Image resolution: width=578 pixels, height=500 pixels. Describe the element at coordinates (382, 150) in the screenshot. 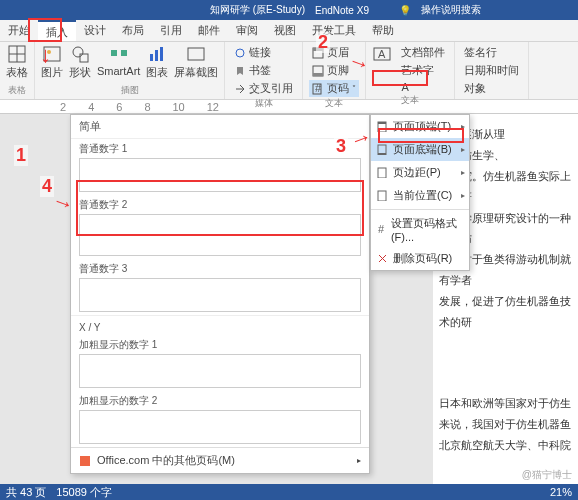

I see `page-bottom-icon` at that location.